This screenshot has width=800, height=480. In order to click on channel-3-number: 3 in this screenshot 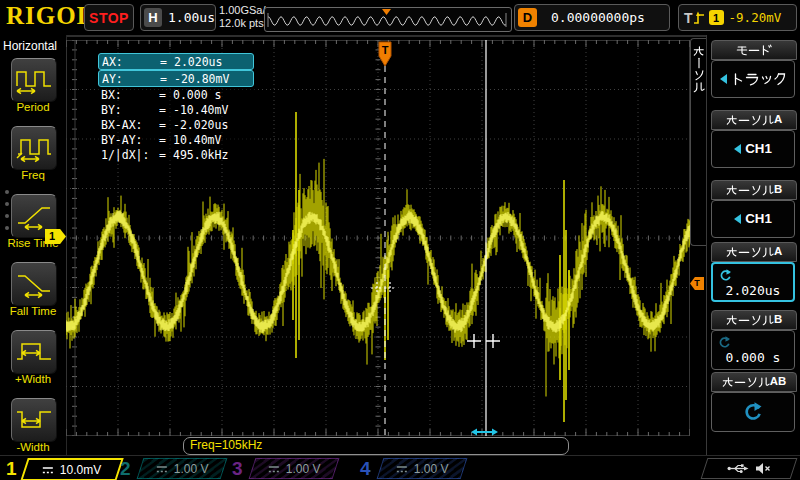, I will do `click(238, 468)`.